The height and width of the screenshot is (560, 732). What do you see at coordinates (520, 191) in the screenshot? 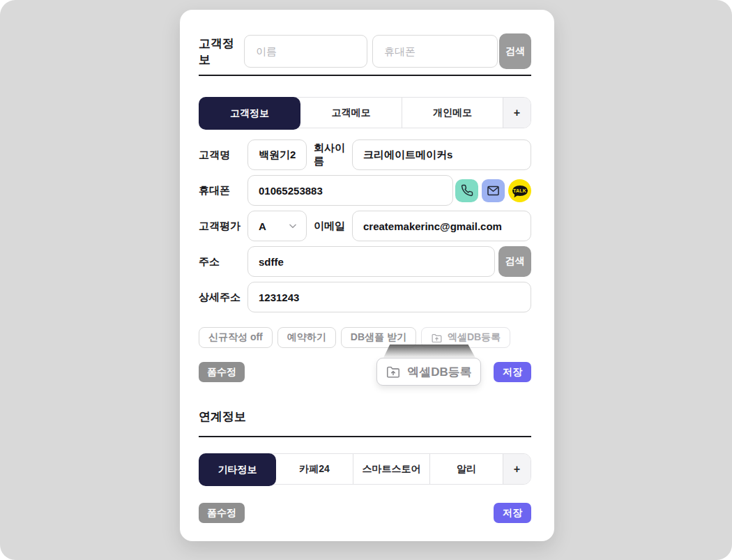
I see `kakao-talk-icon: TALK` at bounding box center [520, 191].